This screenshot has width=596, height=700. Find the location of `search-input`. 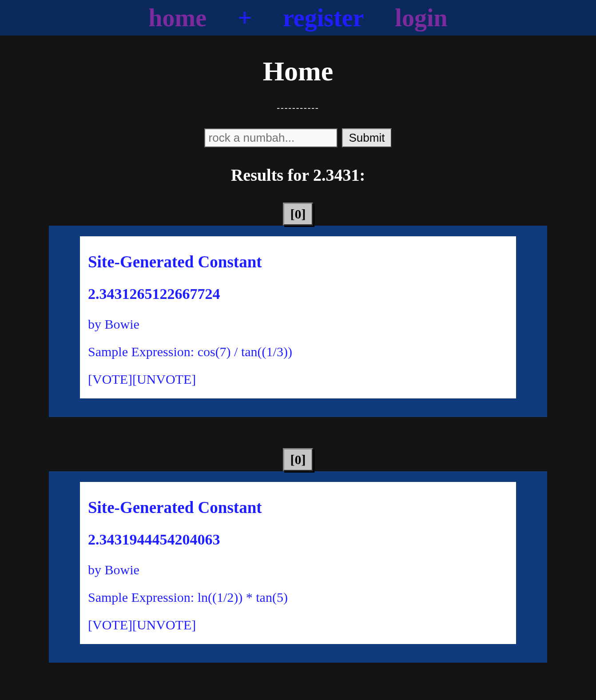

search-input is located at coordinates (271, 138).